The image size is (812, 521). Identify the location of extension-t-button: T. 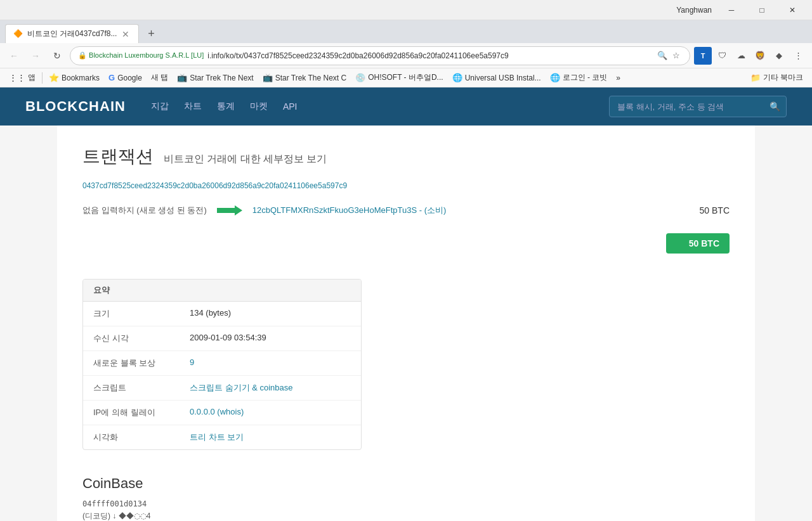
(703, 56).